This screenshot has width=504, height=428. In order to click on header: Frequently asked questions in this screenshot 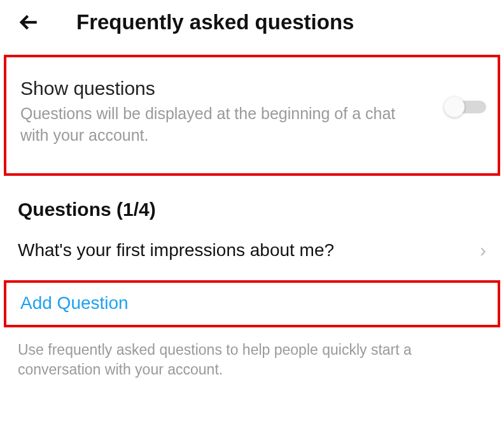, I will do `click(252, 22)`.